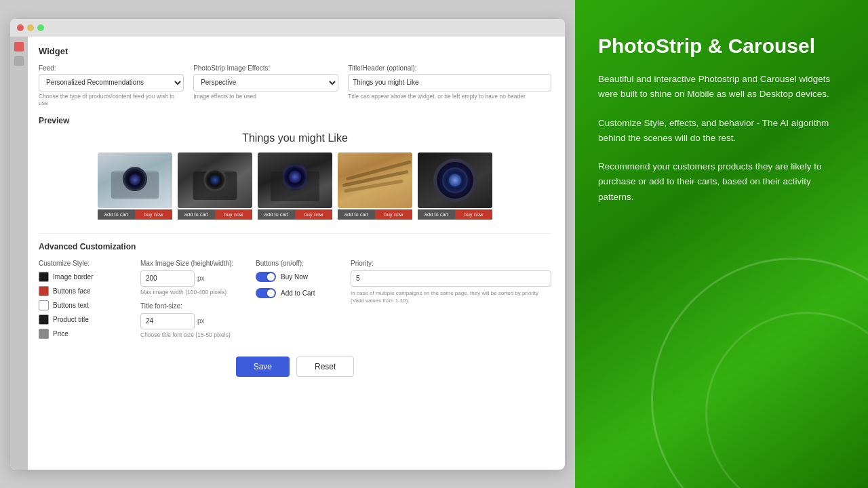 The image size is (868, 488). What do you see at coordinates (451, 297) in the screenshot?
I see `priority-hint: In case of multiple campaigns on the sam…` at bounding box center [451, 297].